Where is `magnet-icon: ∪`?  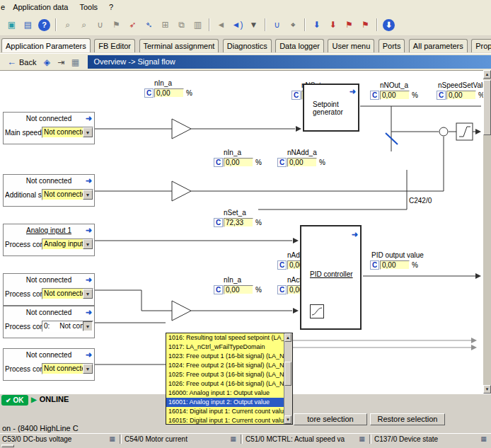 magnet-icon: ∪ is located at coordinates (100, 25).